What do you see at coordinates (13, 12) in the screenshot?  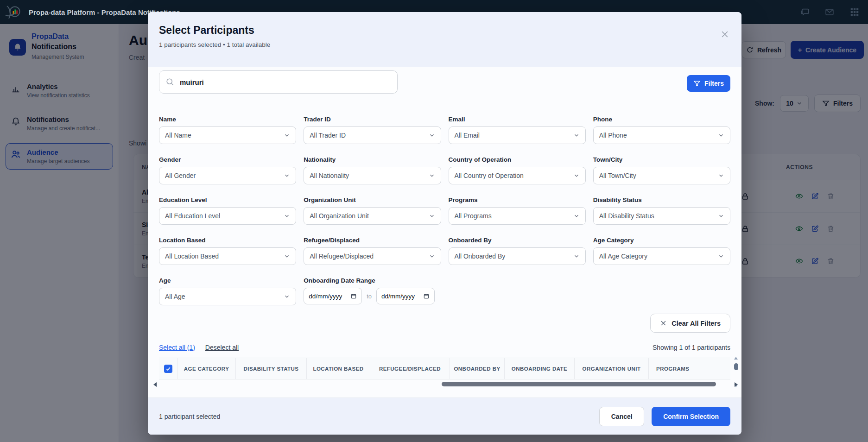 I see `app-logo-icon` at bounding box center [13, 12].